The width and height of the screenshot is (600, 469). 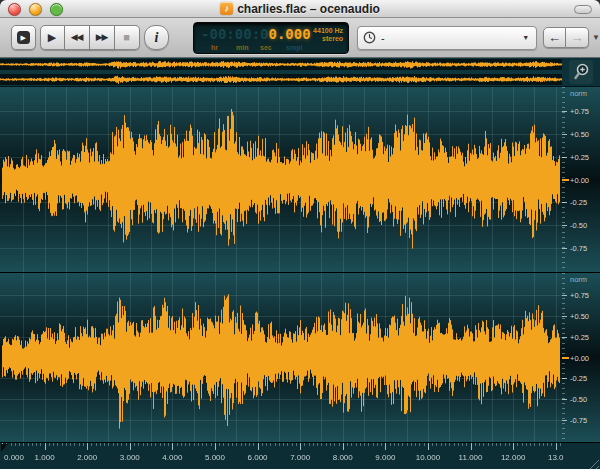 What do you see at coordinates (102, 38) in the screenshot?
I see `fast-forward-icon: ▶▶` at bounding box center [102, 38].